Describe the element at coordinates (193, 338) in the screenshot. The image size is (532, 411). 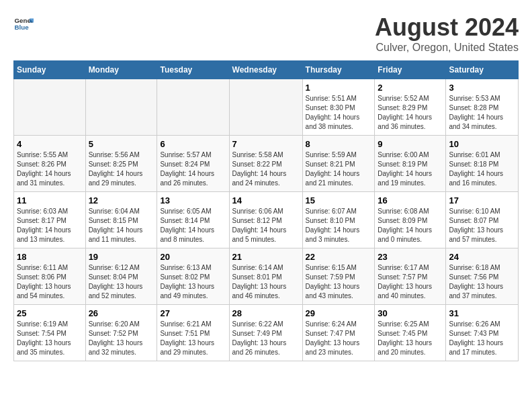
I see `day-info: Sunrise: 6:21 AM Sunset: 7:51 PM Dayligh…` at that location.